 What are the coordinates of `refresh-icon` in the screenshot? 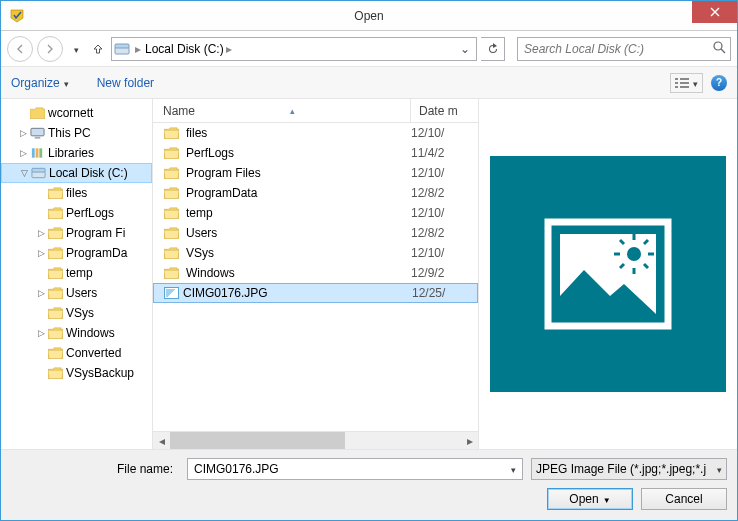 It's located at (493, 49).